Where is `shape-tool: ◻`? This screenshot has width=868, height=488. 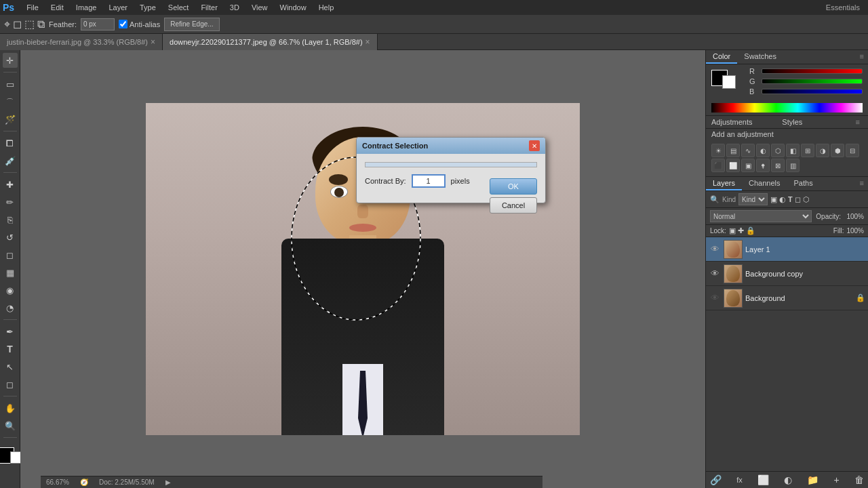 shape-tool: ◻ is located at coordinates (10, 384).